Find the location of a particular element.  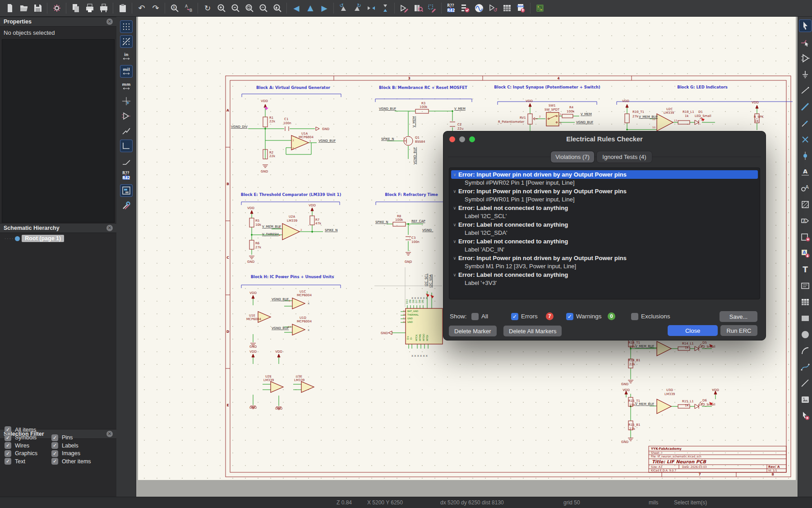

save-button: Save... is located at coordinates (738, 317).